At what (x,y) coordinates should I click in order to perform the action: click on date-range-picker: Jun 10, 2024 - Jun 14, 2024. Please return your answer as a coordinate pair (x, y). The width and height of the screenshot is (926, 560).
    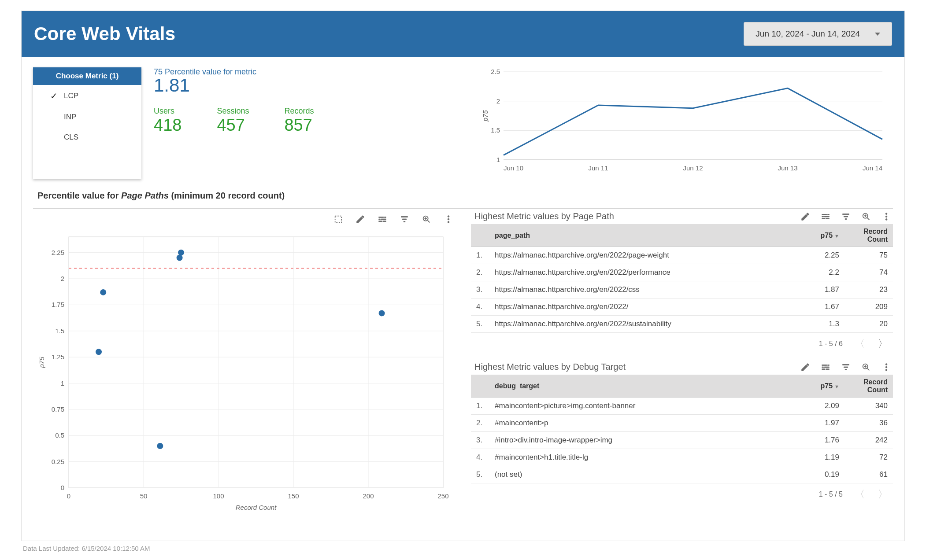
    Looking at the image, I should click on (818, 34).